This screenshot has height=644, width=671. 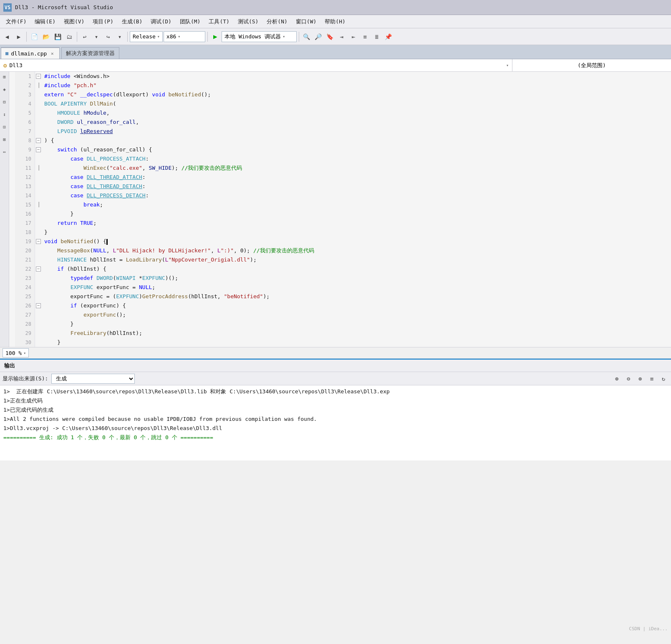 What do you see at coordinates (90, 53) in the screenshot?
I see `solution-explorer-tab: 解决方案资源管理器` at bounding box center [90, 53].